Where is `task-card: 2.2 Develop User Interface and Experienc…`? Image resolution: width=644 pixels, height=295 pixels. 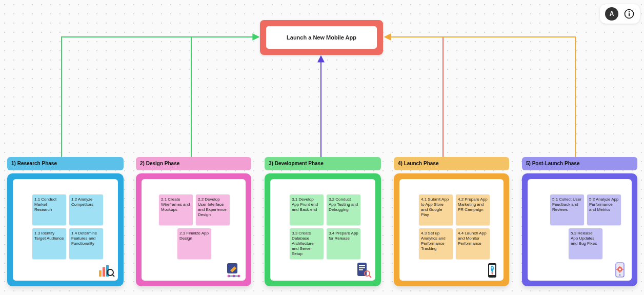
task-card: 2.2 Develop User Interface and Experienc… is located at coordinates (213, 210).